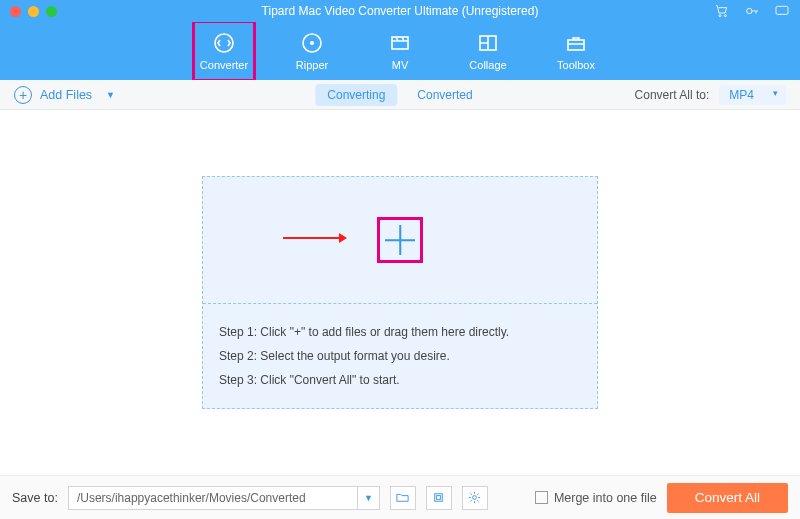  Describe the element at coordinates (576, 65) in the screenshot. I see `nav-label: Toolbox` at that location.